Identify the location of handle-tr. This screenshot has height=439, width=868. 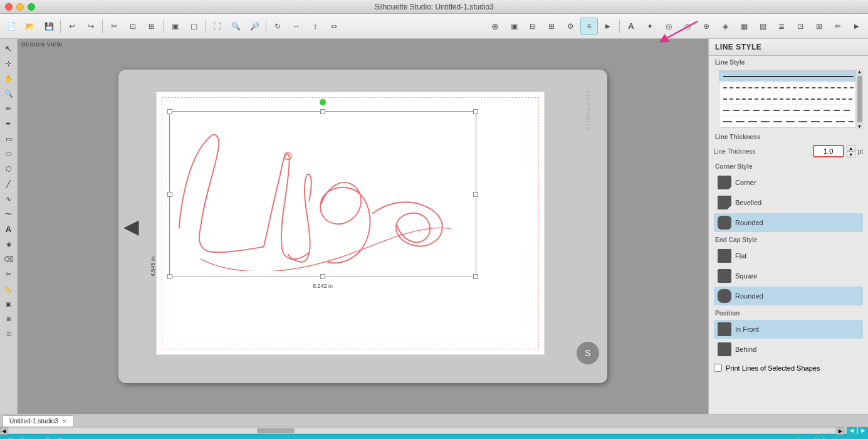
(476, 112).